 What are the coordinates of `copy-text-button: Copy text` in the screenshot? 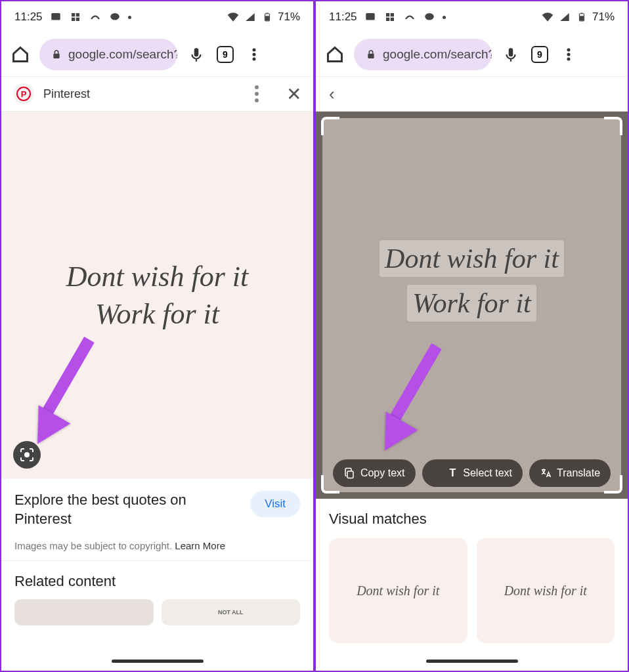 It's located at (374, 473).